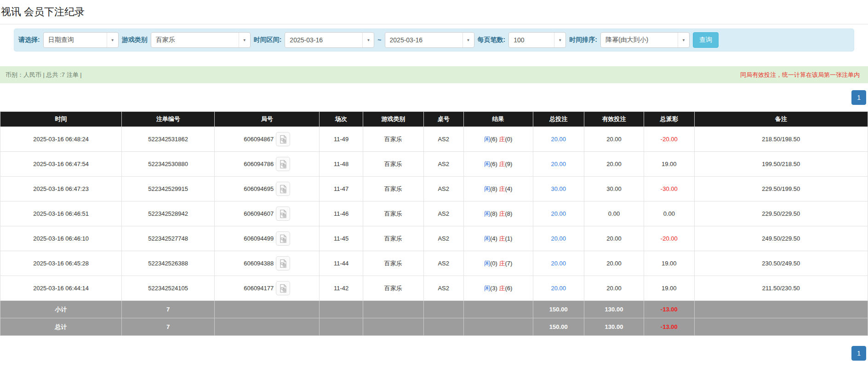 Image resolution: width=868 pixels, height=368 pixels. Describe the element at coordinates (393, 120) in the screenshot. I see `header-game-type: 游戏类别` at that location.